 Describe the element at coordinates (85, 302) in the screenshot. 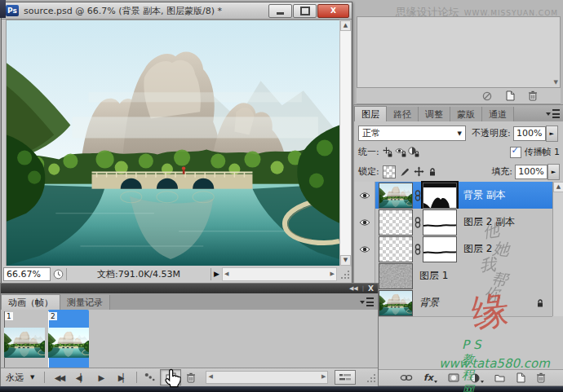

I see `tab-measurement-log: 测量记录` at that location.